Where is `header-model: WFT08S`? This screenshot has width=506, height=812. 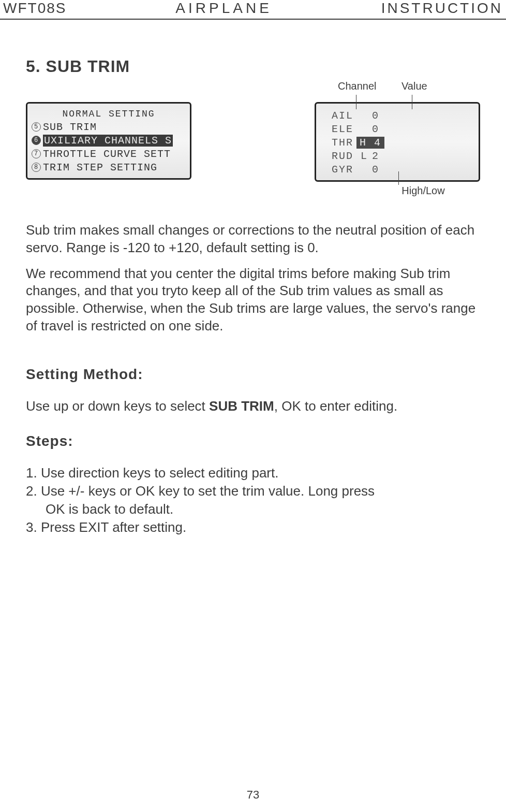
header-model: WFT08S is located at coordinates (35, 8).